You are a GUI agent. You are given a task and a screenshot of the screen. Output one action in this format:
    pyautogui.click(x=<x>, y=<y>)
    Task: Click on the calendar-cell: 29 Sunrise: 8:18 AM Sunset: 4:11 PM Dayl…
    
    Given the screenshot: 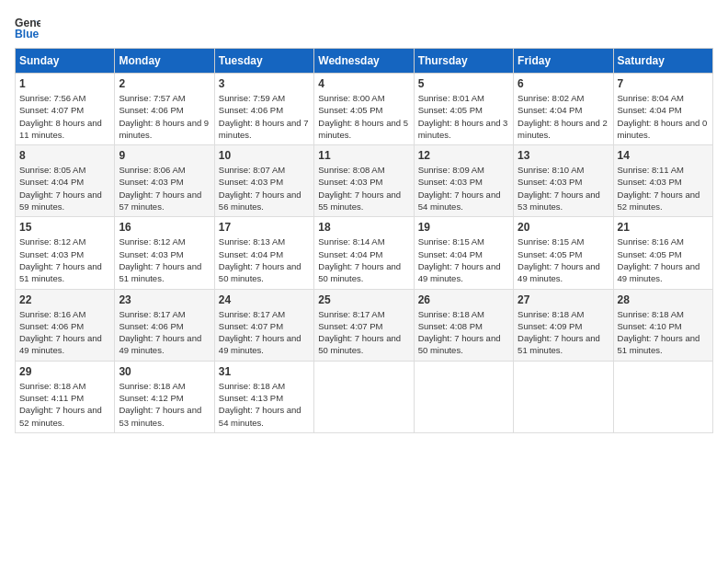 What is the action you would take?
    pyautogui.click(x=65, y=396)
    